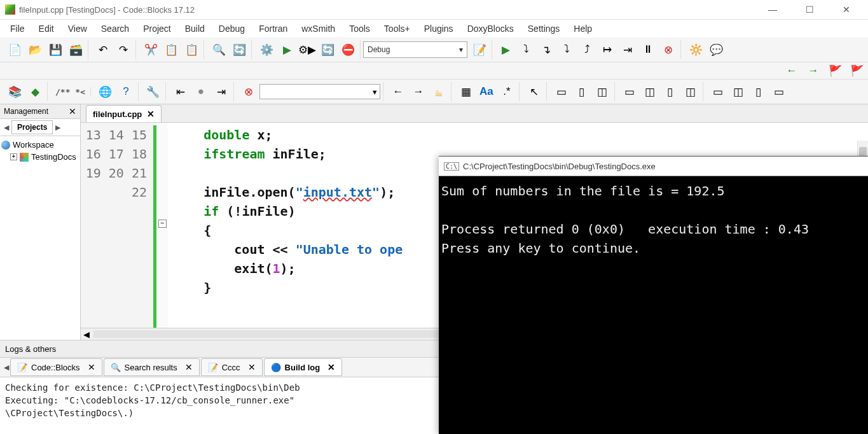 This screenshot has height=434, width=868. I want to click on editor-tab: fileInput.cpp ✕, so click(123, 113).